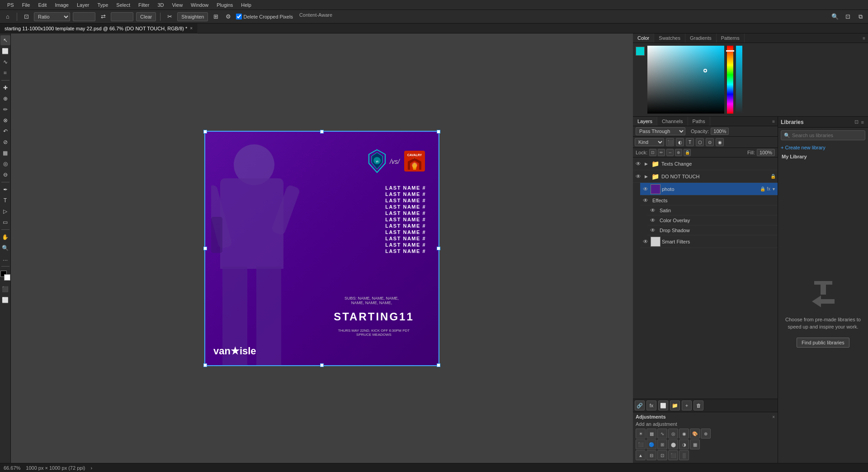 The width and height of the screenshot is (868, 472). What do you see at coordinates (5, 62) in the screenshot?
I see `lasso-tool: ∿` at bounding box center [5, 62].